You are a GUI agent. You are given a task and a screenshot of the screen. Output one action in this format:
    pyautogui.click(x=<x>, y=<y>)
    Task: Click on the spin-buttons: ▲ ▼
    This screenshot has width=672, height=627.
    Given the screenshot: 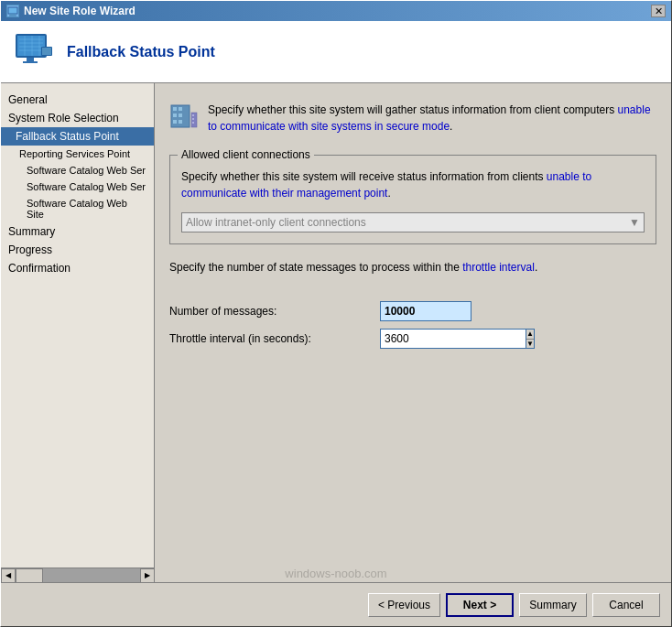 What is the action you would take?
    pyautogui.click(x=530, y=339)
    